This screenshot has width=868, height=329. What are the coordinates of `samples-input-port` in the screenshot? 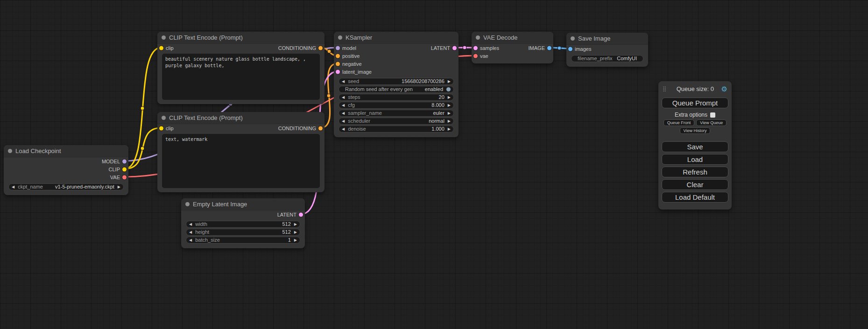 It's located at (475, 48).